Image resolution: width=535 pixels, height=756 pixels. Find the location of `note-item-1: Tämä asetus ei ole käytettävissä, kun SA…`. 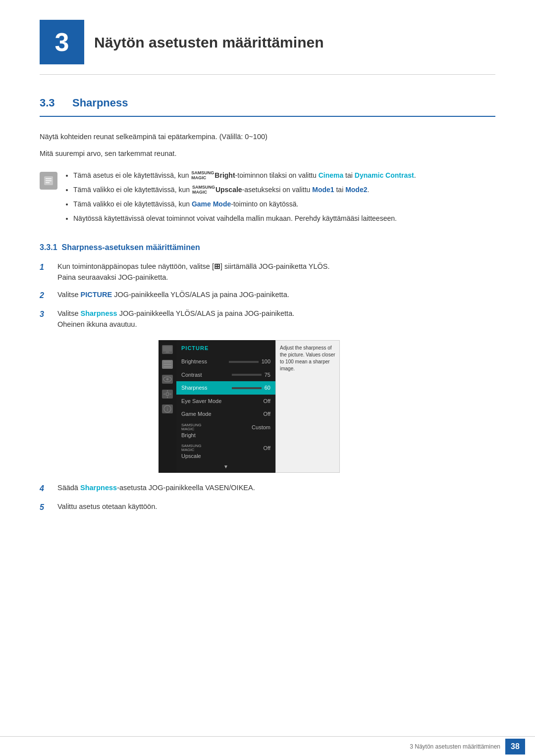

note-item-1: Tämä asetus ei ole käytettävissä, kun SA… is located at coordinates (245, 175).